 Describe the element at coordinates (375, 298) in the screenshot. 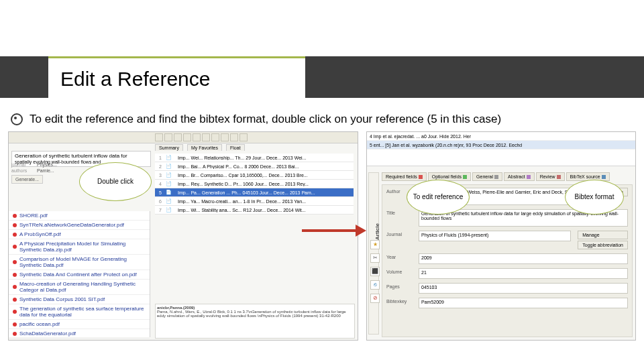

I see `close-icon: ⊘` at that location.